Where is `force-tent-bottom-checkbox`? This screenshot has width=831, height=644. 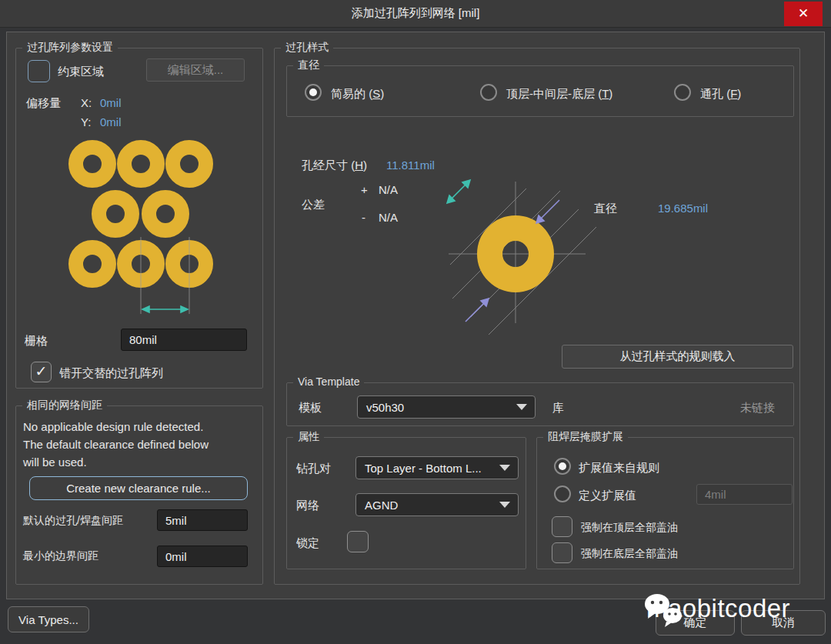
force-tent-bottom-checkbox is located at coordinates (562, 552).